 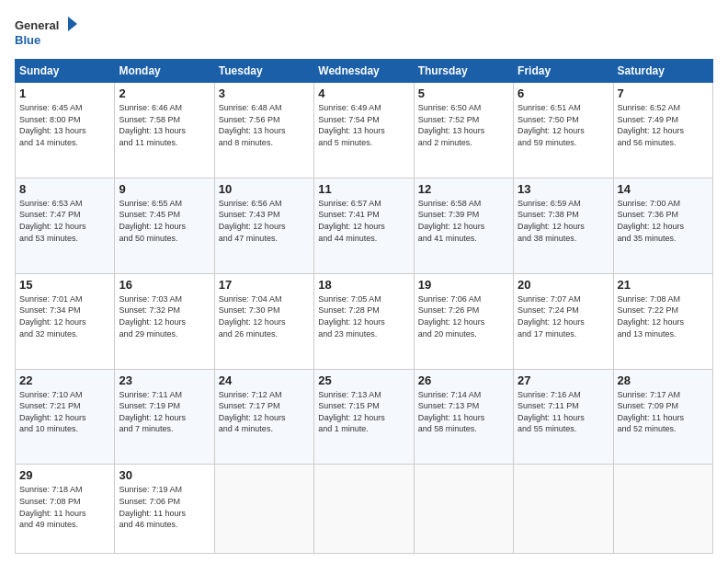 What do you see at coordinates (64, 507) in the screenshot?
I see `day-info: Sunrise: 7:18 AM Sunset: 7:08 PM Dayligh…` at bounding box center [64, 507].